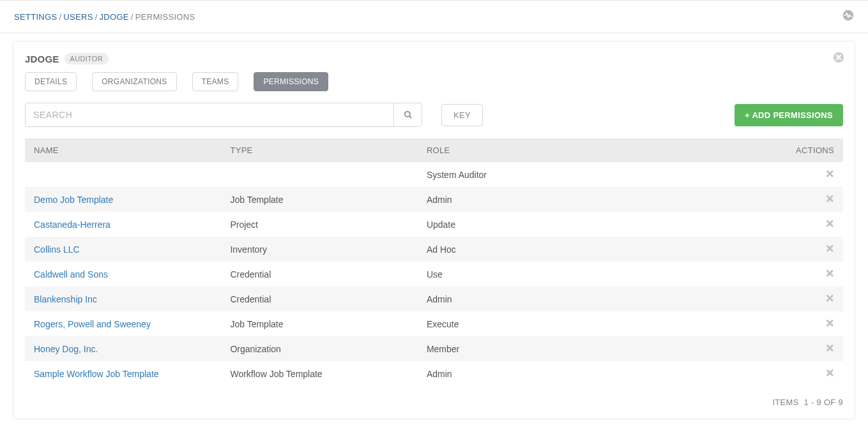 This screenshot has height=439, width=868. What do you see at coordinates (839, 59) in the screenshot?
I see `close-panel-button` at bounding box center [839, 59].